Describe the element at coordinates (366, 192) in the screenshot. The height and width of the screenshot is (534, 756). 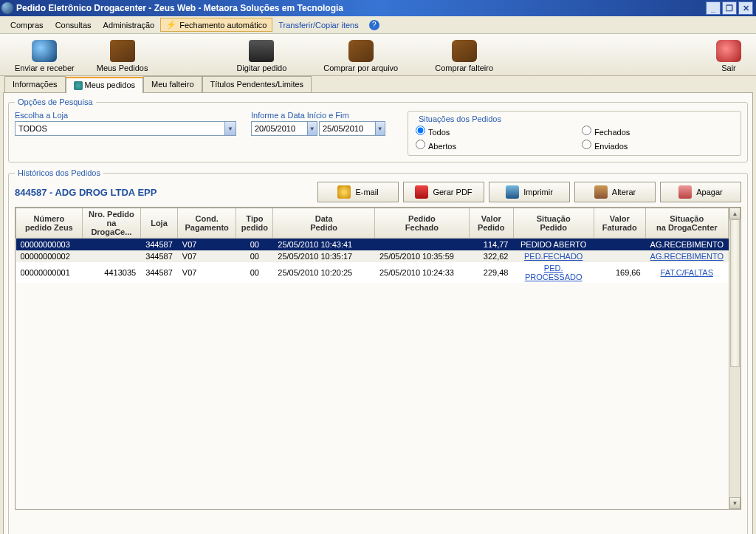
I see `email-label: E-mail` at that location.